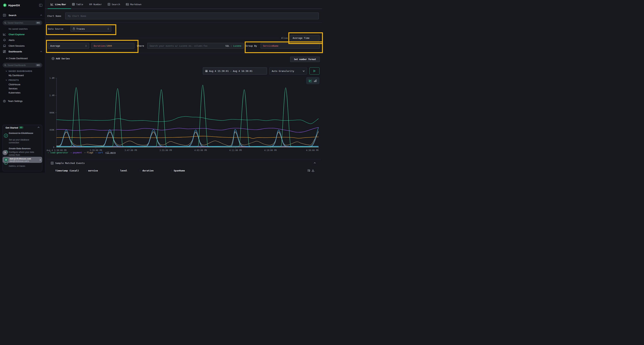  I want to click on legend-item: —flagd, so click(88, 153).